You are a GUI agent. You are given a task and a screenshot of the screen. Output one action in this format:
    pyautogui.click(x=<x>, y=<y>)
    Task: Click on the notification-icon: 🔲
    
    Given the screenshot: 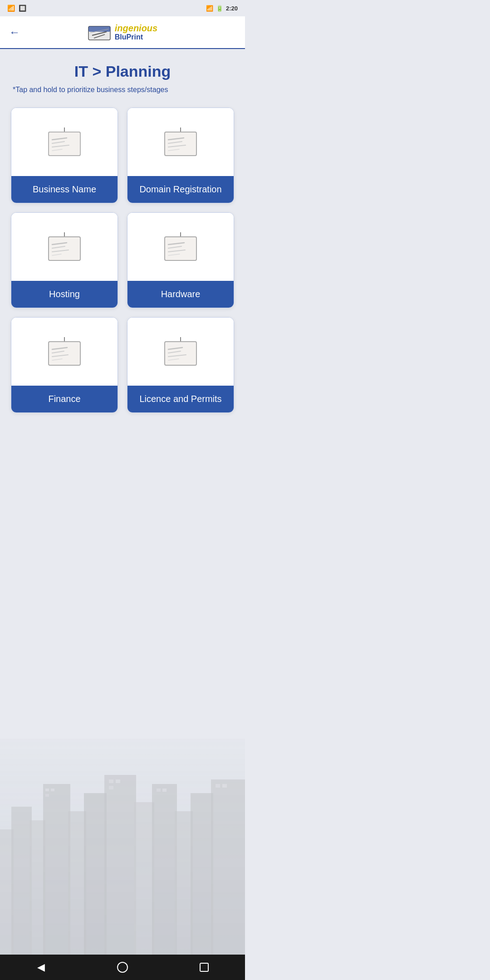 What is the action you would take?
    pyautogui.click(x=23, y=8)
    